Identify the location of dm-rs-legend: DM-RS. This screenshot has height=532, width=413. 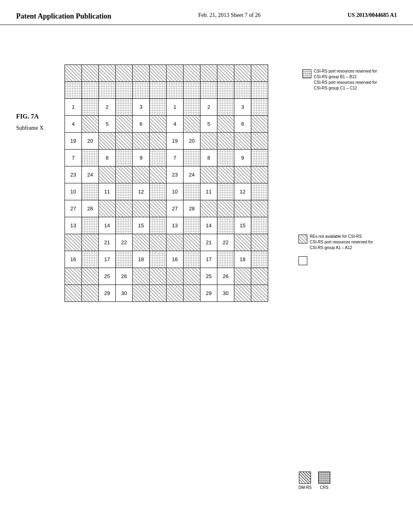
(305, 480).